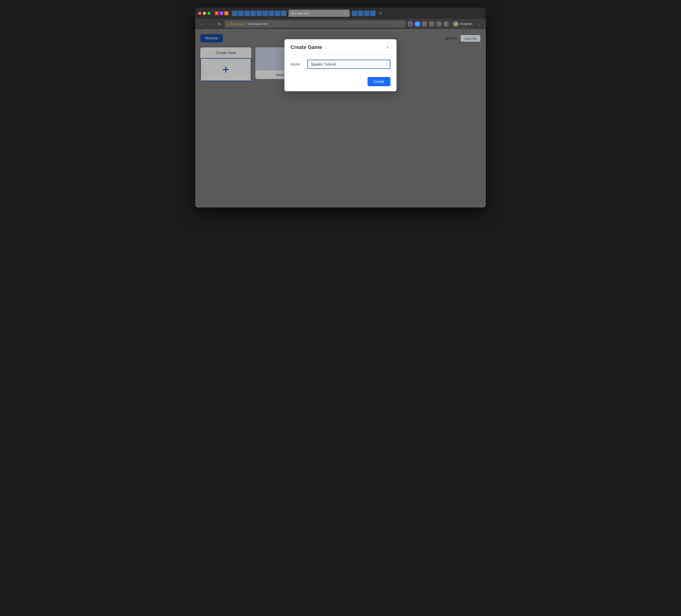  I want to click on active-tab: turn-base.com ×, so click(319, 14).